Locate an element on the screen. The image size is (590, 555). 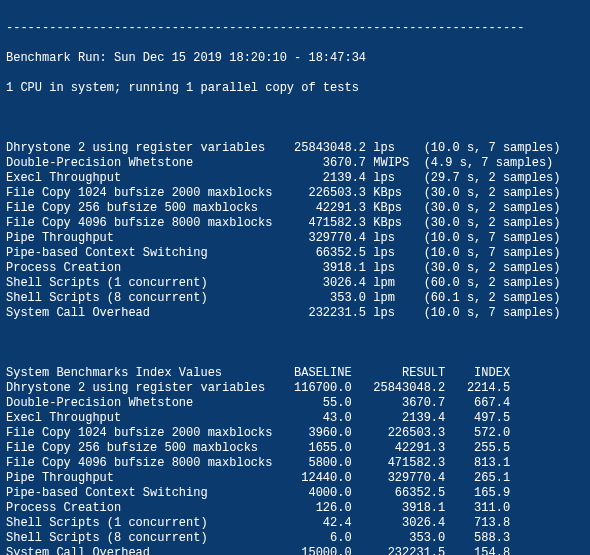
result-row: Double-Precision Whetstone 3670.7 MWIPS … is located at coordinates (295, 164).